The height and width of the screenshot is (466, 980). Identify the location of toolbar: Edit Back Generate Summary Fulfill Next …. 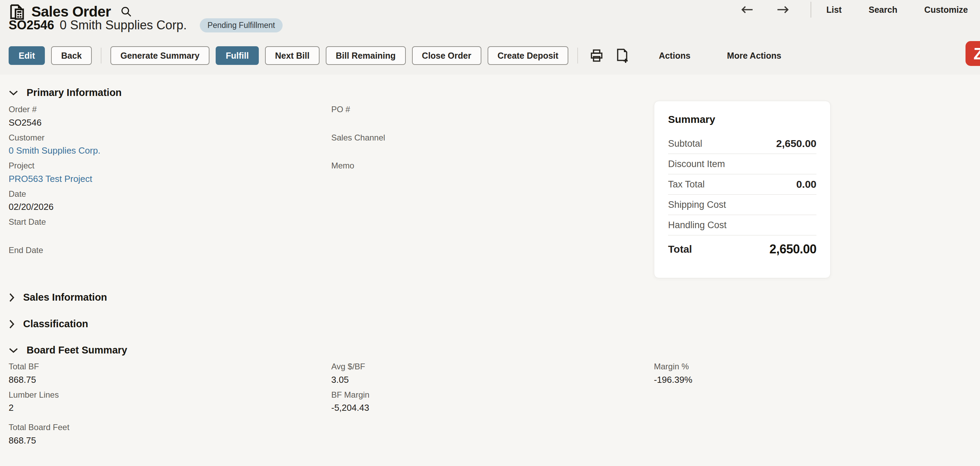
(474, 56).